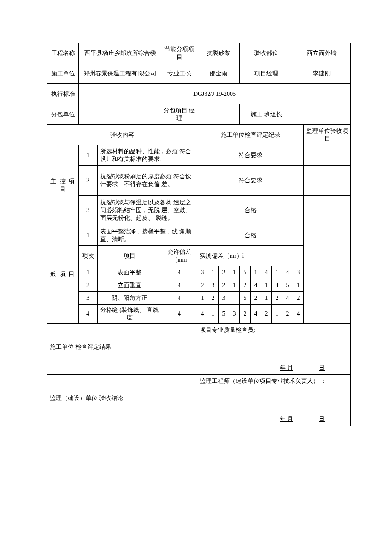  Describe the element at coordinates (130, 298) in the screenshot. I see `cell-item: 阴、阳角方正` at that location.